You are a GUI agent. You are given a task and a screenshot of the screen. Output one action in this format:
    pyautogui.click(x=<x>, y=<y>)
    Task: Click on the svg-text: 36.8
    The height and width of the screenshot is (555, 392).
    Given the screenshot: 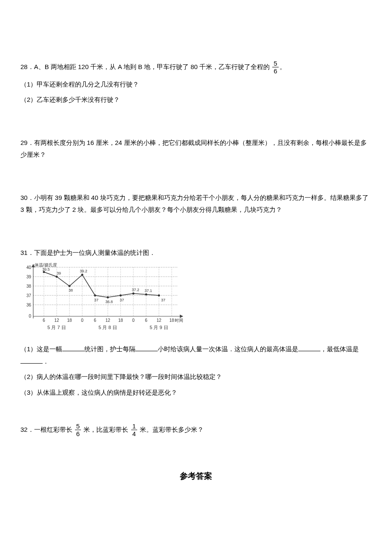 What is the action you would take?
    pyautogui.click(x=109, y=302)
    